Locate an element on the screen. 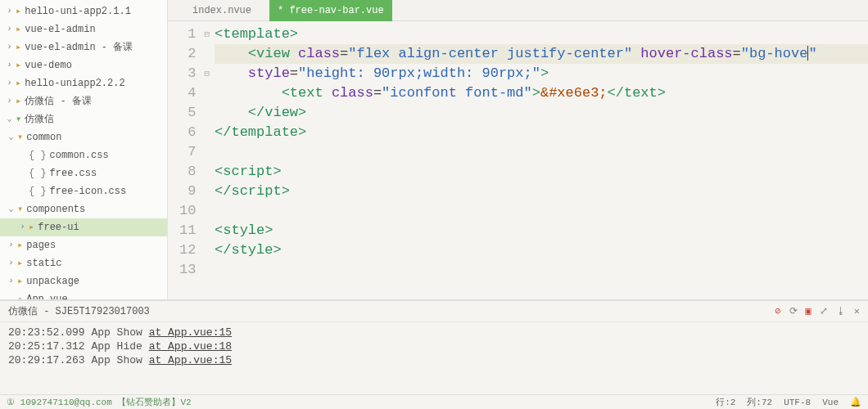 The image size is (868, 409). tree-item: ›▸vue-demo is located at coordinates (84, 65).